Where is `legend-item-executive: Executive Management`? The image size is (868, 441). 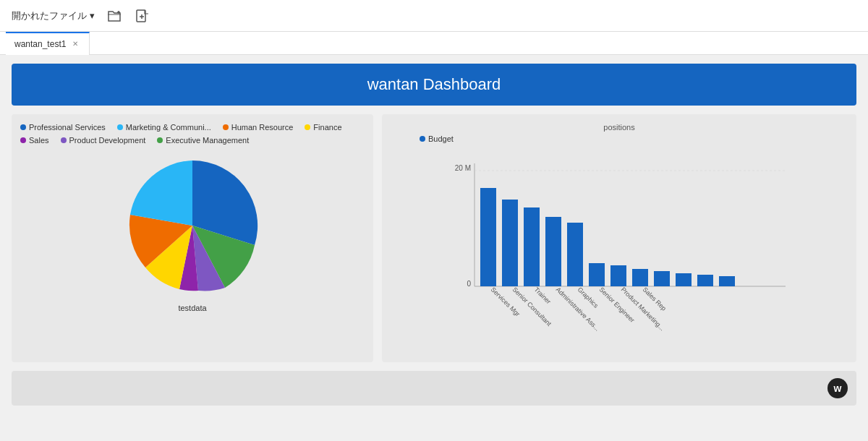 legend-item-executive: Executive Management is located at coordinates (203, 140).